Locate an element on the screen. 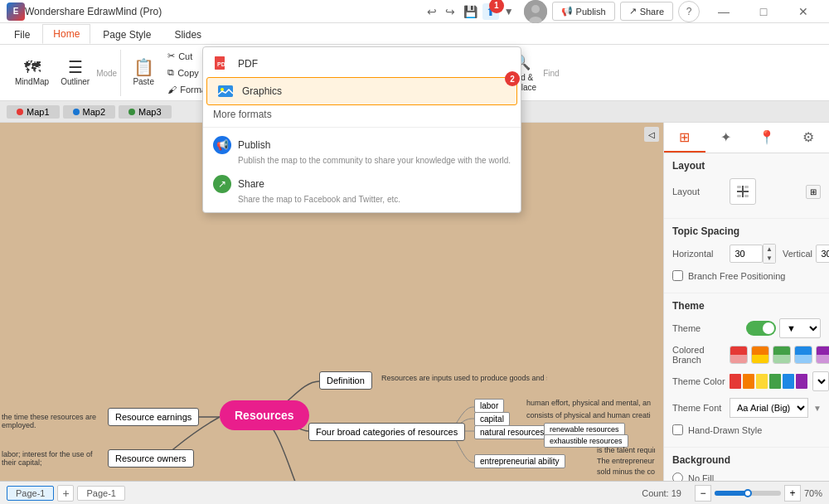 Image resolution: width=829 pixels, height=504 pixels. vertical-input is located at coordinates (822, 254).